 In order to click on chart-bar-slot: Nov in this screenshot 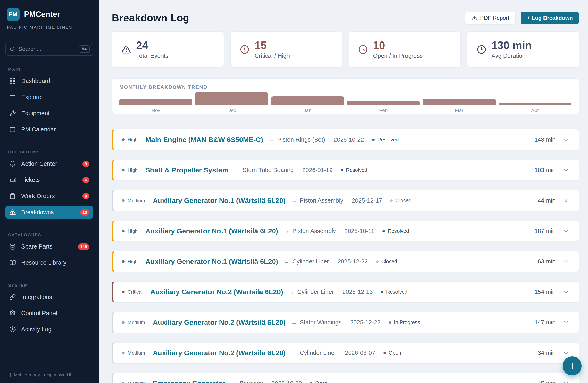, I will do `click(156, 106)`.